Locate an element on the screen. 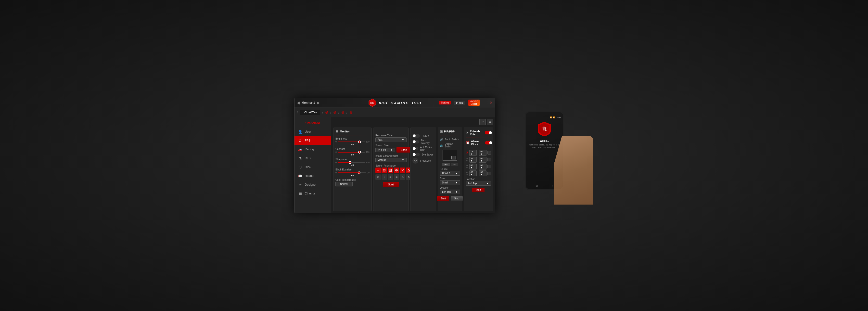 This screenshot has width=868, height=311. audio-switch-row: 🔊 Audio Switch is located at coordinates (450, 139).